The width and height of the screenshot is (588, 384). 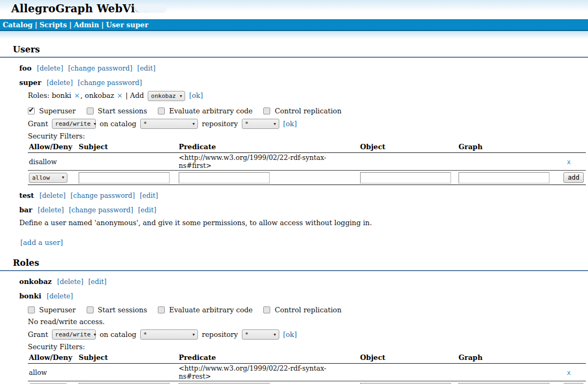 I want to click on role-select-value: onkobaz, so click(x=163, y=96).